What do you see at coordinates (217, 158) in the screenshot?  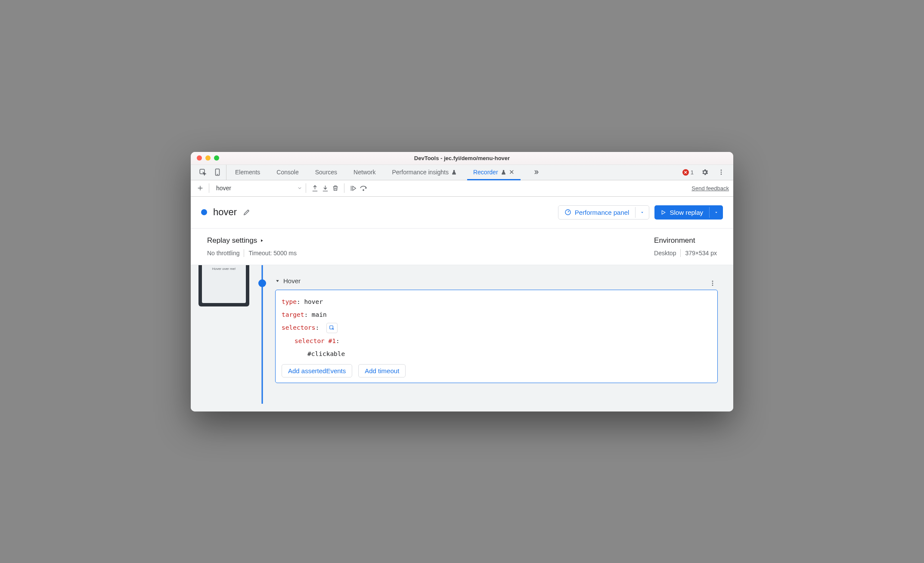 I see `maximize-window-button` at bounding box center [217, 158].